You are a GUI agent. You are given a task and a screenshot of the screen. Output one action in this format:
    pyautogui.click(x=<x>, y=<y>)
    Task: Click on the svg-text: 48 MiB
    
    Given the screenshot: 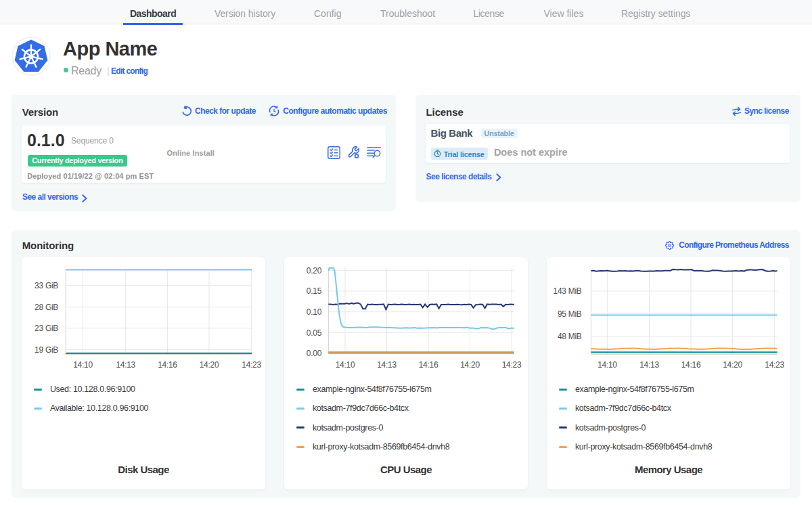 What is the action you would take?
    pyautogui.click(x=570, y=336)
    